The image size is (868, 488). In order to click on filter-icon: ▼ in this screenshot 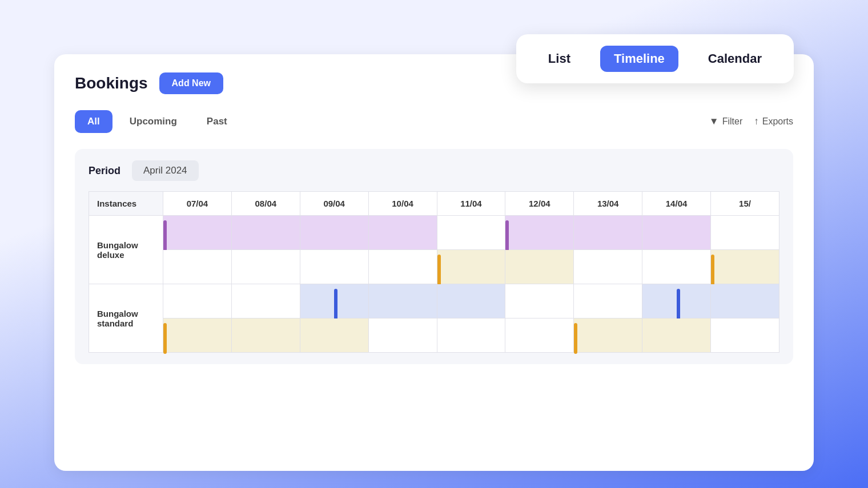, I will do `click(714, 122)`.